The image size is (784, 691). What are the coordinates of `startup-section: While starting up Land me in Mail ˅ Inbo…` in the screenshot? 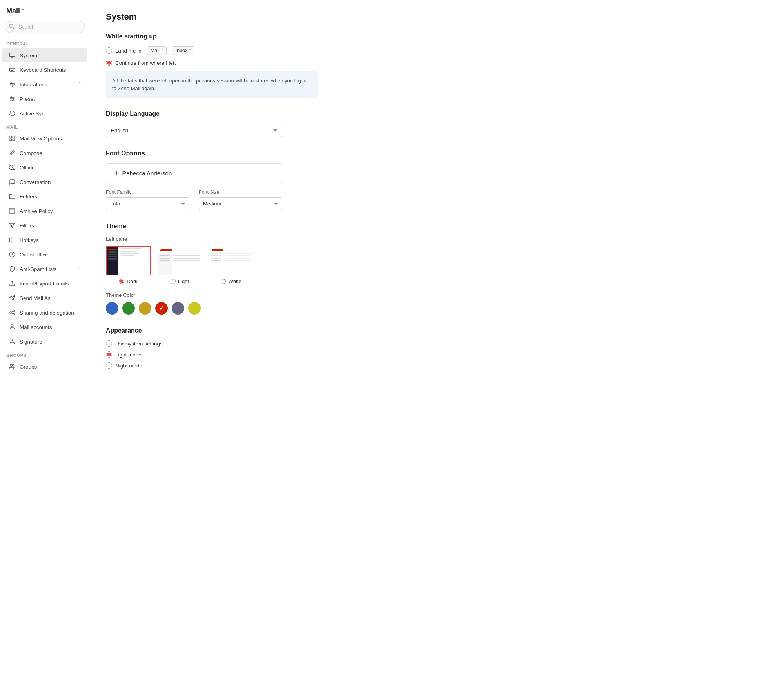 It's located at (437, 65).